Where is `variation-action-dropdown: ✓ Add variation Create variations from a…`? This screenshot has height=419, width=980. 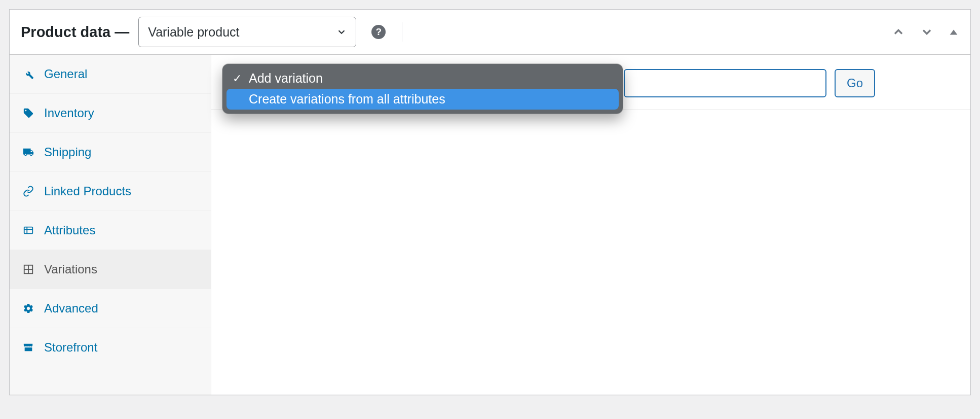
variation-action-dropdown: ✓ Add variation Create variations from a… is located at coordinates (423, 89).